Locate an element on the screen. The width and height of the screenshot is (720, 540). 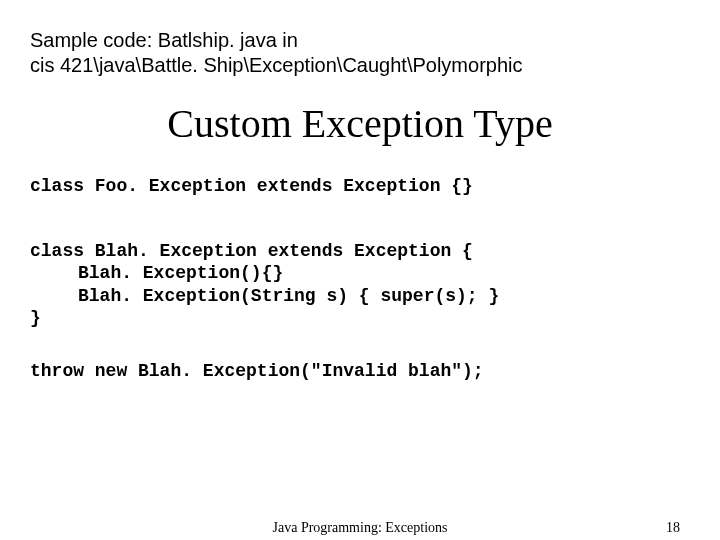
footer-center-text: Java Programming: Exceptions is located at coordinates (360, 528).